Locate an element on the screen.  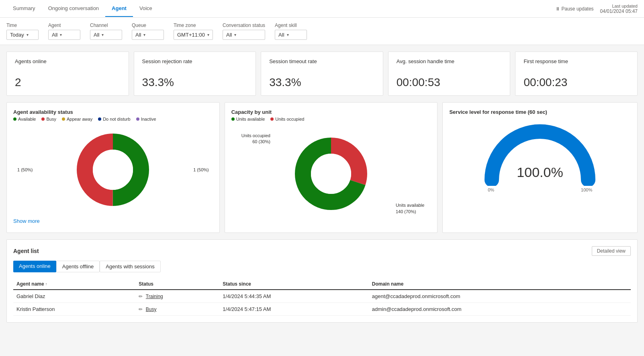
stat-session-rejection: Session rejection rate 33.3% is located at coordinates (195, 74).